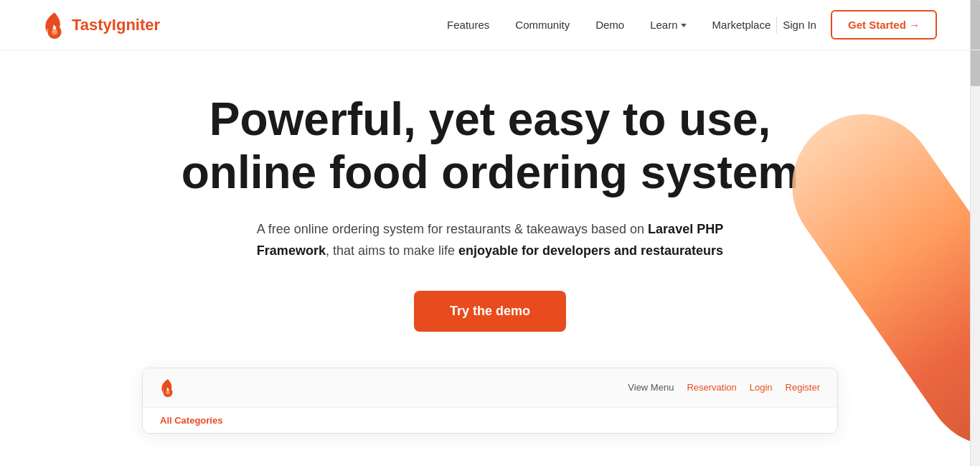 This screenshot has width=980, height=466. Describe the element at coordinates (102, 25) in the screenshot. I see `logo-link: TastyIgniter` at that location.